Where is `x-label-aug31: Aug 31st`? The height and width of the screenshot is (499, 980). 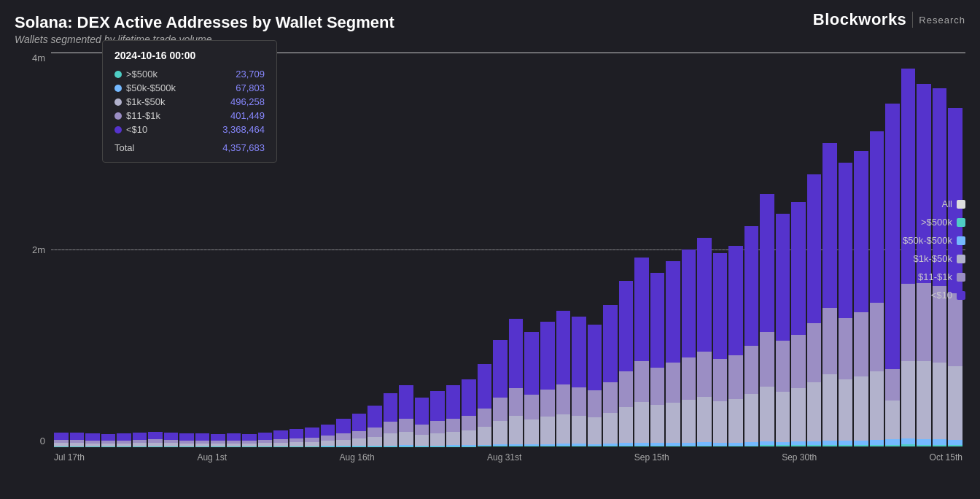 x-label-aug31: Aug 31st is located at coordinates (505, 457).